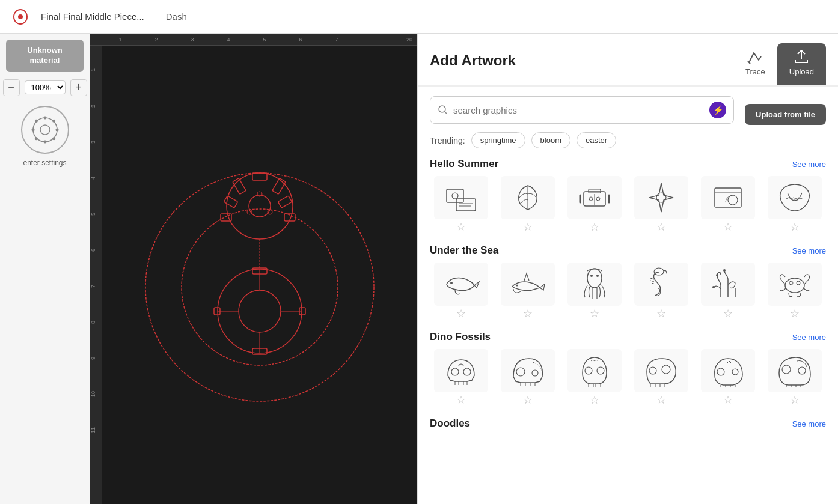  What do you see at coordinates (728, 314) in the screenshot?
I see `star-us5: ☆` at bounding box center [728, 314].